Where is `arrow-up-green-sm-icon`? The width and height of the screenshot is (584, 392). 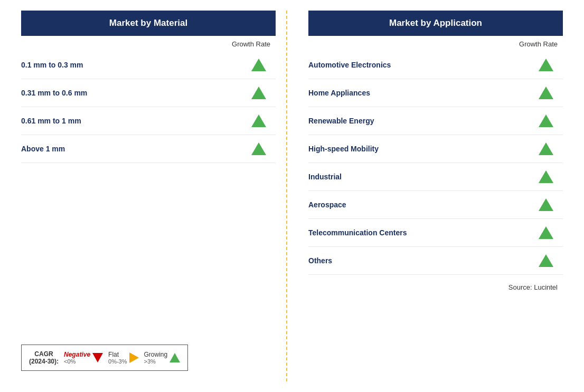 arrow-up-green-sm-icon is located at coordinates (175, 358).